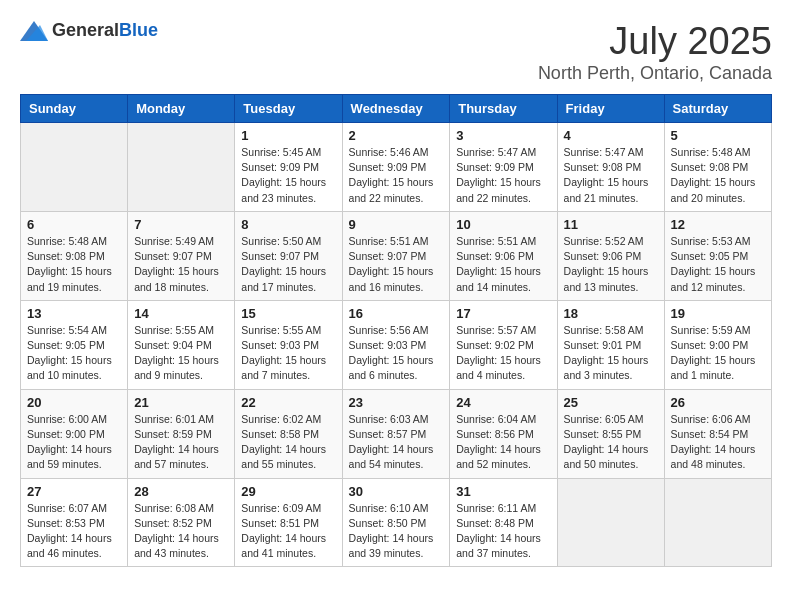 The image size is (792, 612). Describe the element at coordinates (396, 402) in the screenshot. I see `day-number: 23` at that location.